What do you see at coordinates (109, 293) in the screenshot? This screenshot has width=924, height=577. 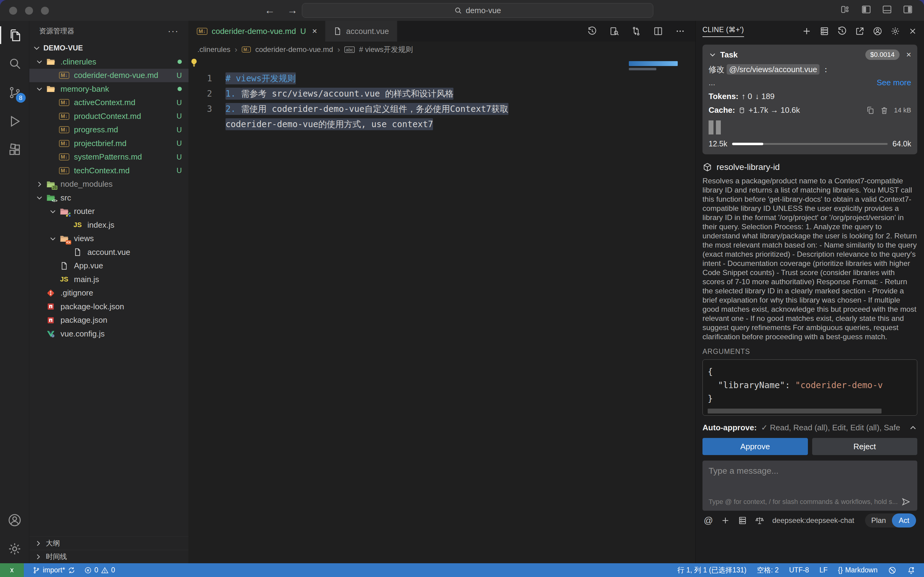 I see `tree-item-.gitignore: .gitignore` at bounding box center [109, 293].